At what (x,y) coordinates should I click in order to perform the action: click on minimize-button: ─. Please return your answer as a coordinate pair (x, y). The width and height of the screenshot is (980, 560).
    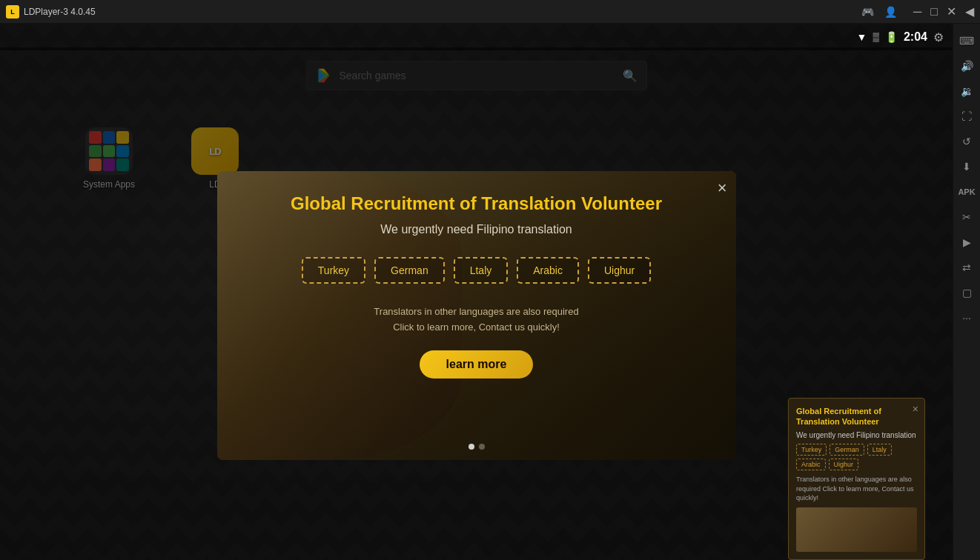
    Looking at the image, I should click on (918, 12).